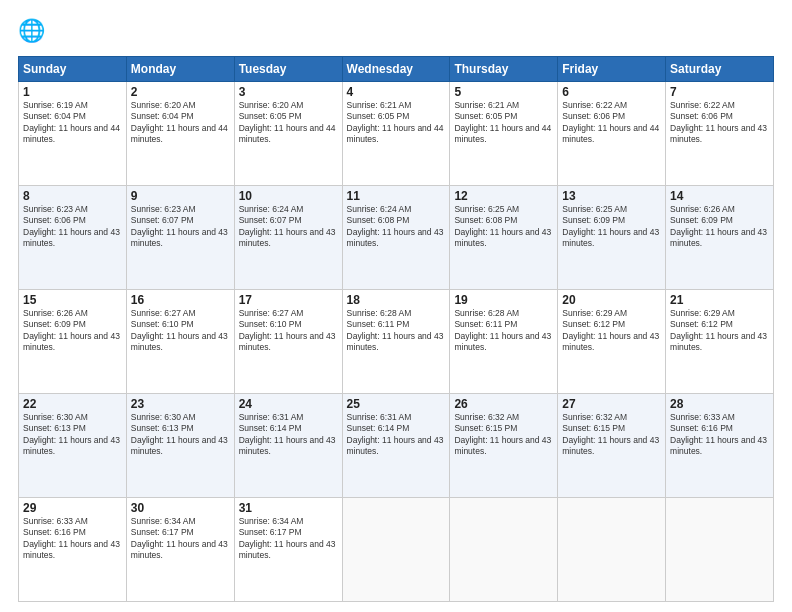 The width and height of the screenshot is (792, 612). Describe the element at coordinates (32, 32) in the screenshot. I see `logo-icon: 🌐` at that location.